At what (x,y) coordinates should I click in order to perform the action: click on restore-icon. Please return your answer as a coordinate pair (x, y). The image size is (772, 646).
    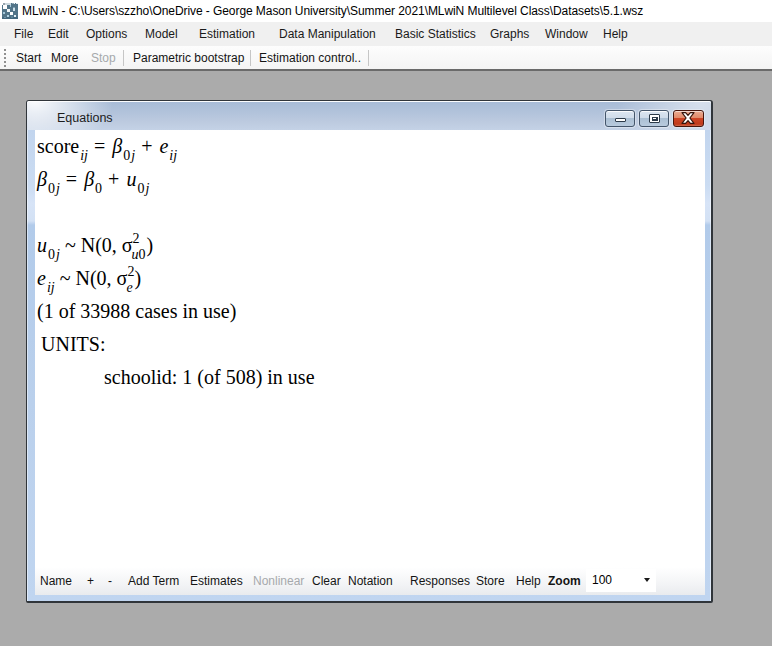
    Looking at the image, I should click on (654, 118).